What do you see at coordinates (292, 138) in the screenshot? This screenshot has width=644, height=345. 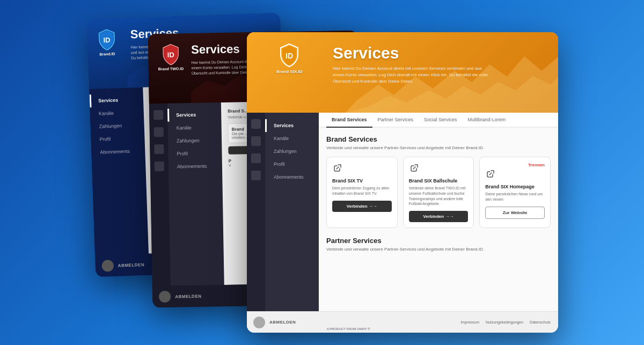 I see `sidebar-item-channels-3: Kanäle` at bounding box center [292, 138].